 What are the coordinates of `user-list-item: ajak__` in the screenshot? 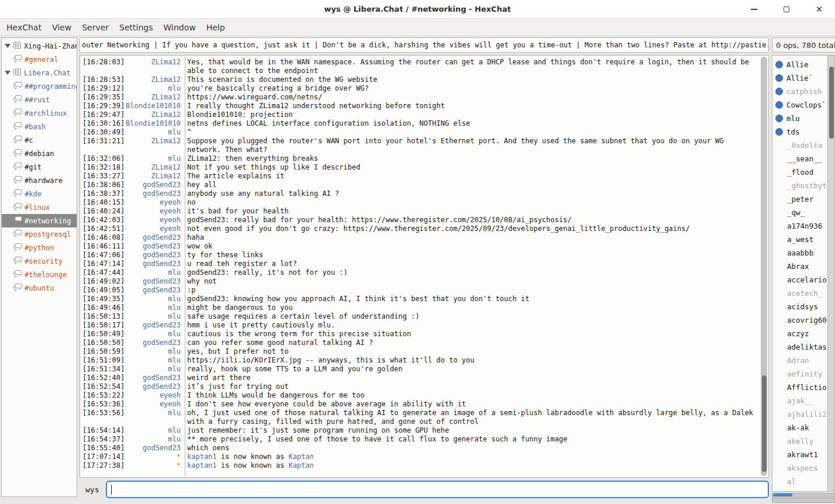 It's located at (800, 401).